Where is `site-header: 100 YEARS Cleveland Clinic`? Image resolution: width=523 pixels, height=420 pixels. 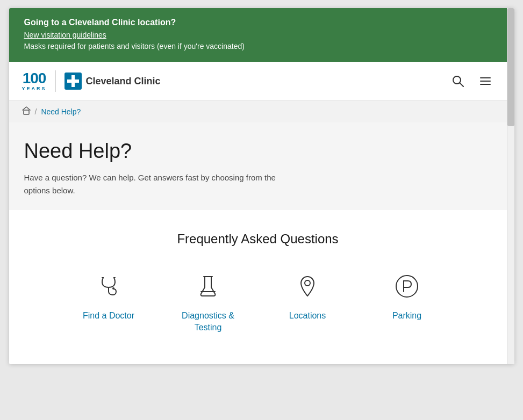
site-header: 100 YEARS Cleveland Clinic is located at coordinates (258, 82).